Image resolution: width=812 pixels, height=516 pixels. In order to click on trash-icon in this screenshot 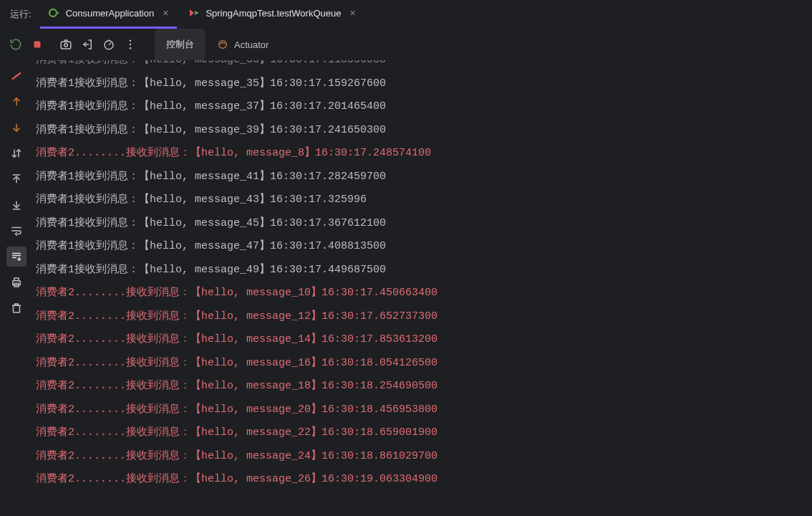, I will do `click(16, 308)`.